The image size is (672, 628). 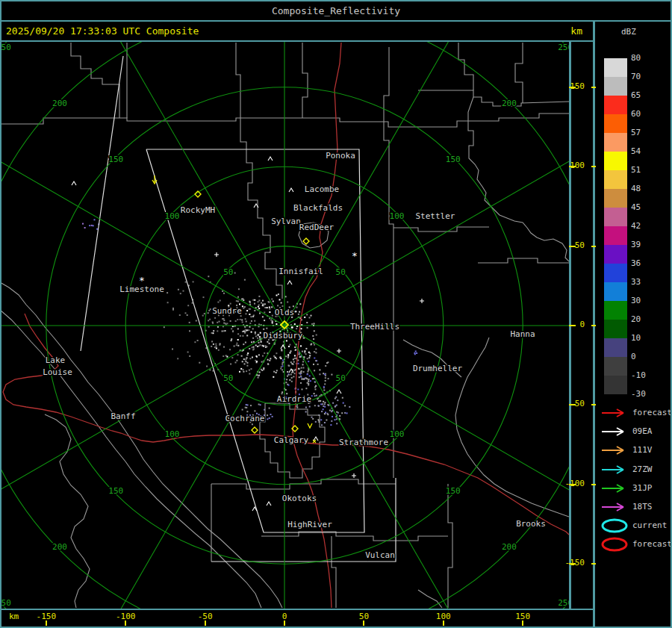 I want to click on city-label: Didsbury, so click(x=284, y=336).